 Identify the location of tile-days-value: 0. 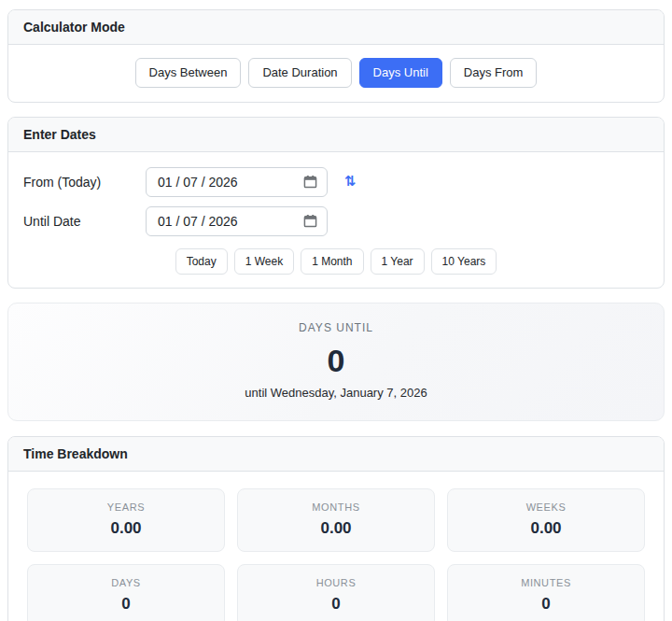
(126, 604).